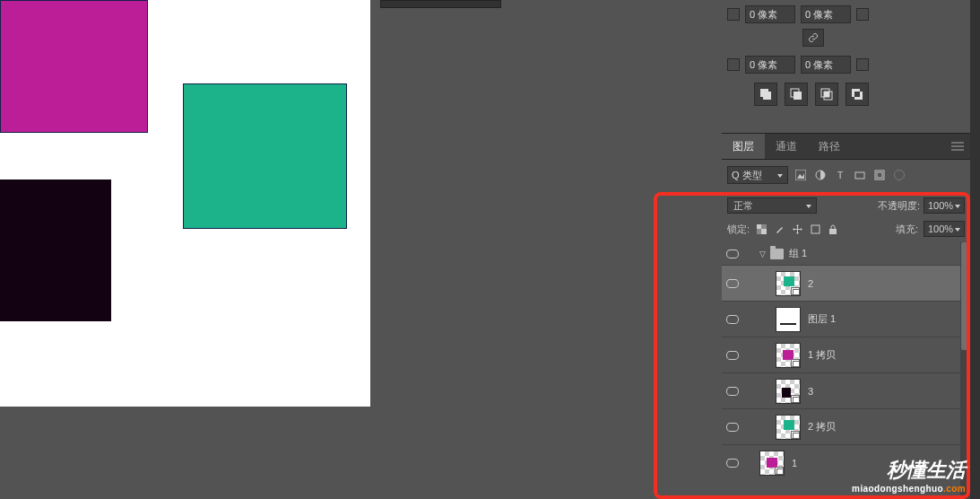 This screenshot has height=499, width=980. Describe the element at coordinates (965, 296) in the screenshot. I see `scrollbar-thumb` at that location.